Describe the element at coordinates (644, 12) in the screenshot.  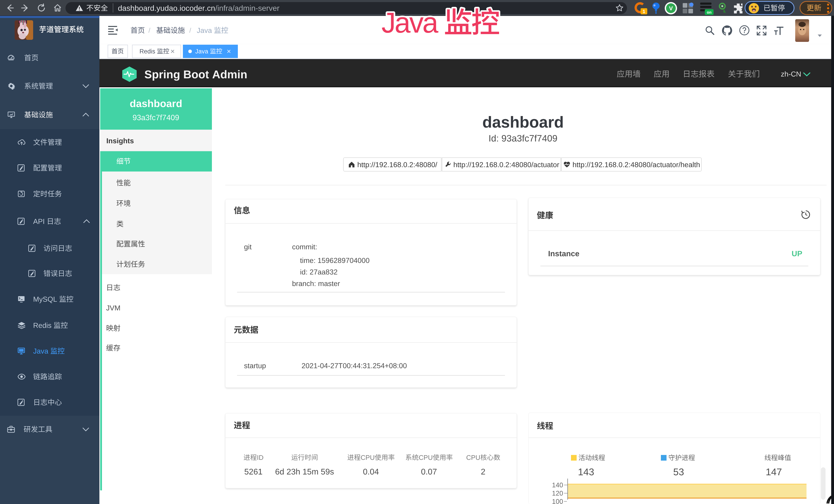
I see `svg-text: 1` at that location.